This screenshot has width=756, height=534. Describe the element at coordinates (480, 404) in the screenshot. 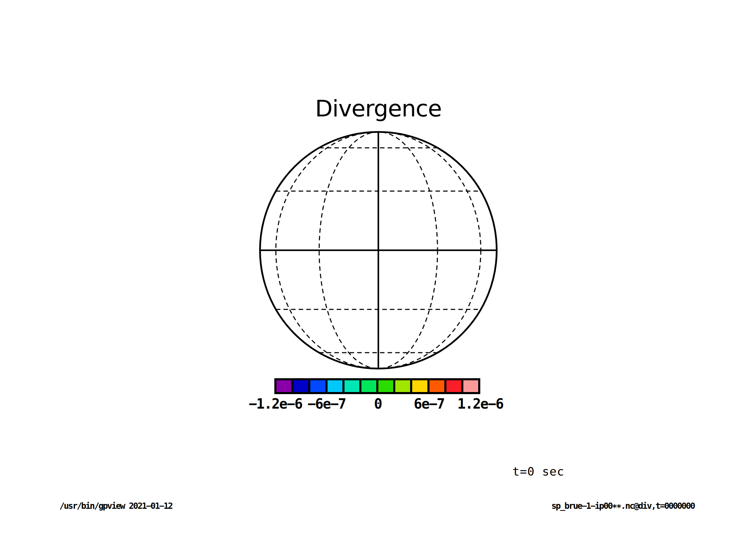

I see `colorbar-tick-label: 1.2e−6` at that location.